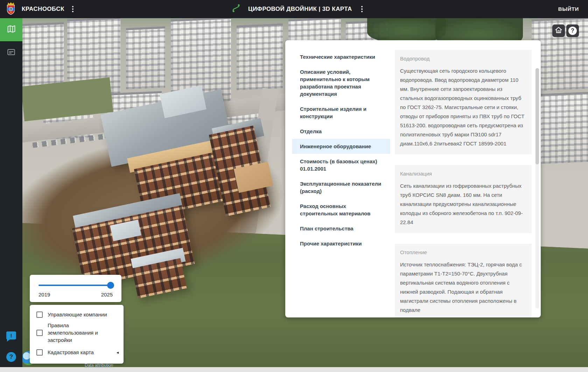  Describe the element at coordinates (300, 9) in the screenshot. I see `page-title: ЦИФРОВОЙ ДВОЙНИК | 3D КАРТА` at that location.